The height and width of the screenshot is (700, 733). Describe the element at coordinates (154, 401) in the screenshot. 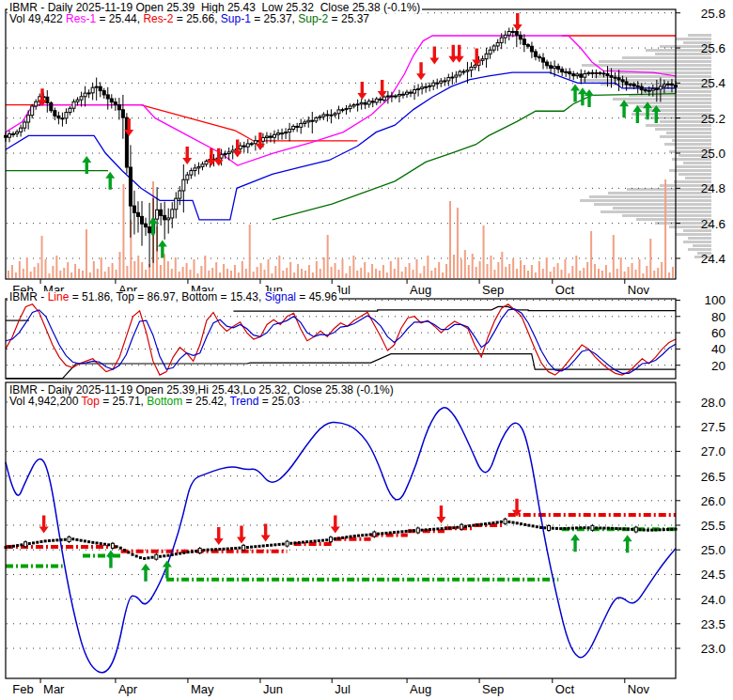

I see `trend-panel-header-line2: Vol 4,942,200 Top = 25.71, Bottom = 25.4…` at that location.